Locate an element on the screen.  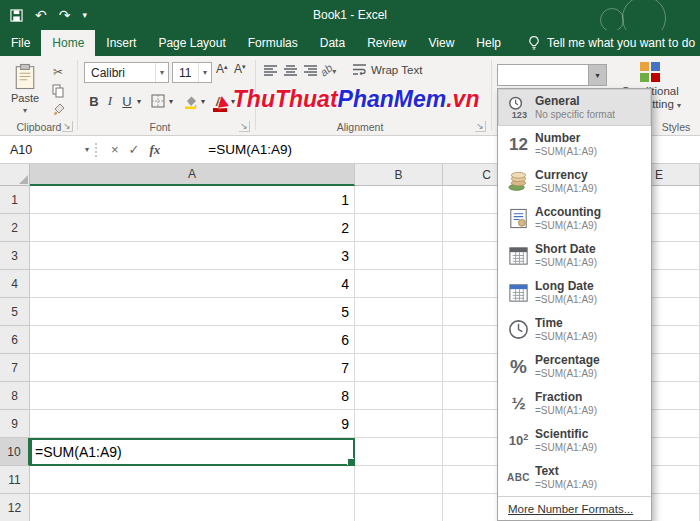
cell-b2 is located at coordinates (399, 228).